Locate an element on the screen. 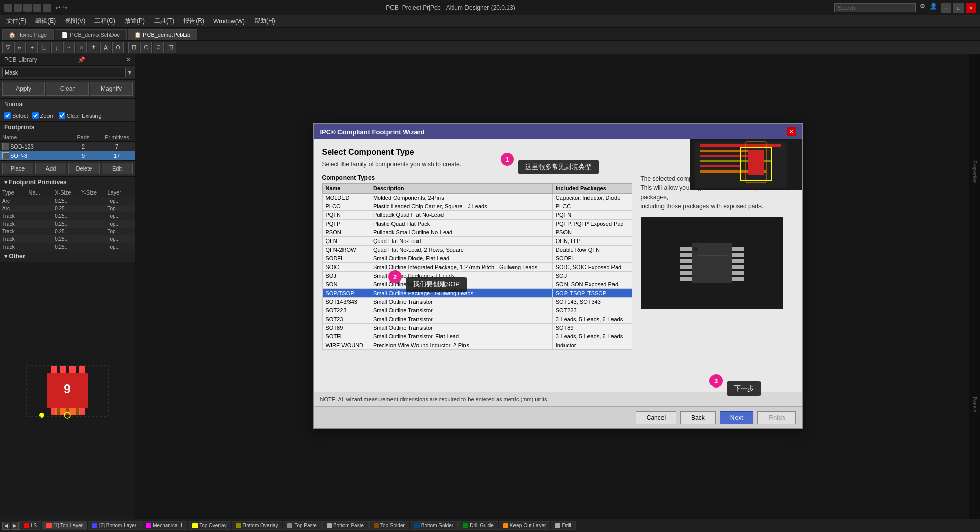 The width and height of the screenshot is (980, 532). tool-fit: ⊡ is located at coordinates (170, 47).